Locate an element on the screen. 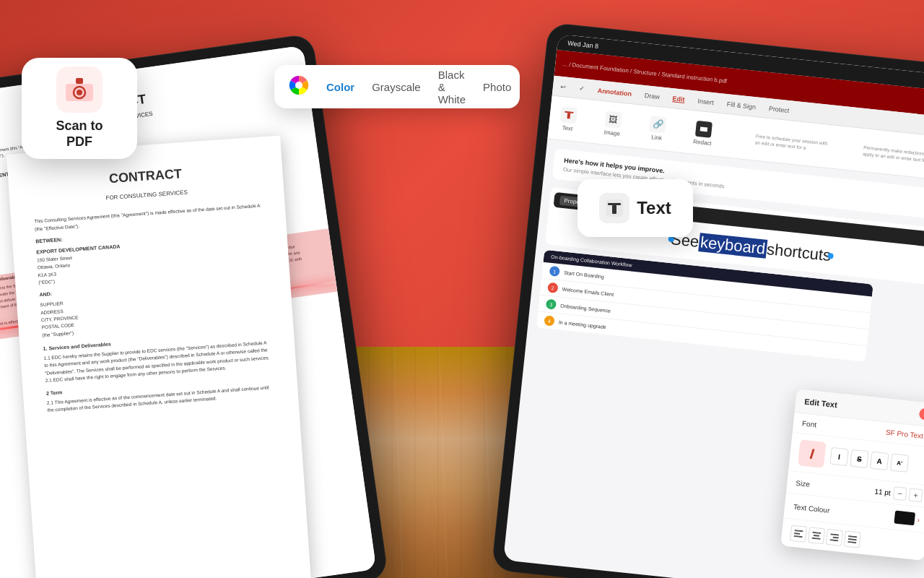 The height and width of the screenshot is (578, 924). tab-edit: Edit is located at coordinates (679, 99).